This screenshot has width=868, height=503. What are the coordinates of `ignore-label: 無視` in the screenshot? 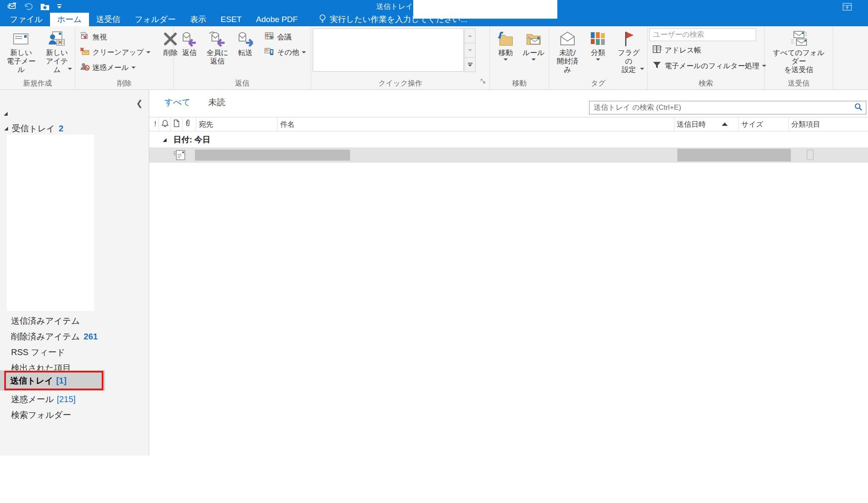 It's located at (100, 37).